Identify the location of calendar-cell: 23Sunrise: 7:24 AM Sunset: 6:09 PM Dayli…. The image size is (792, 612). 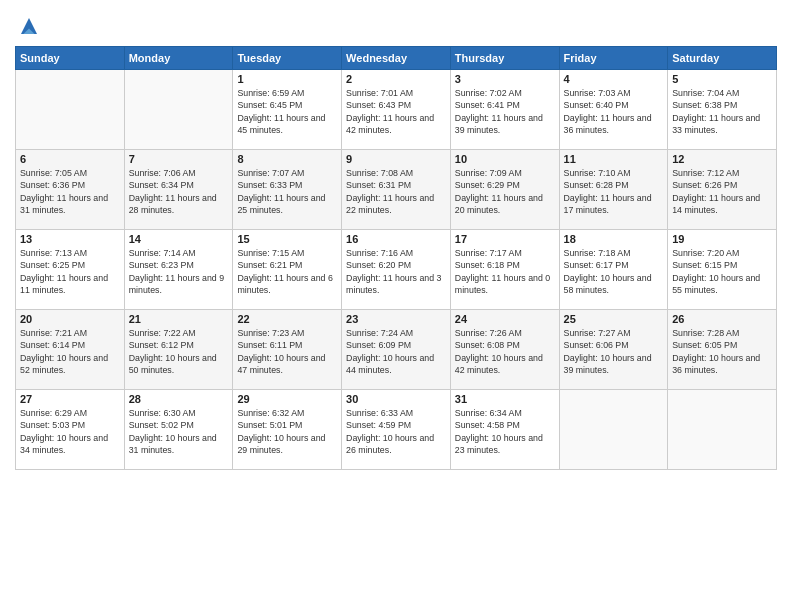
(396, 350).